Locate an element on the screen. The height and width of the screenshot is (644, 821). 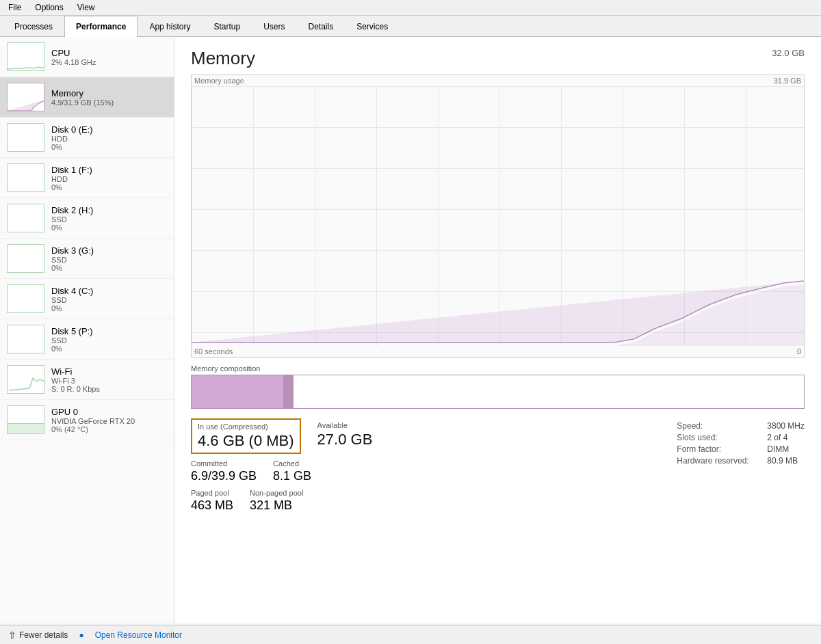
footer: ⇧ Fewer details ● Open Resource Monitor is located at coordinates (410, 634).